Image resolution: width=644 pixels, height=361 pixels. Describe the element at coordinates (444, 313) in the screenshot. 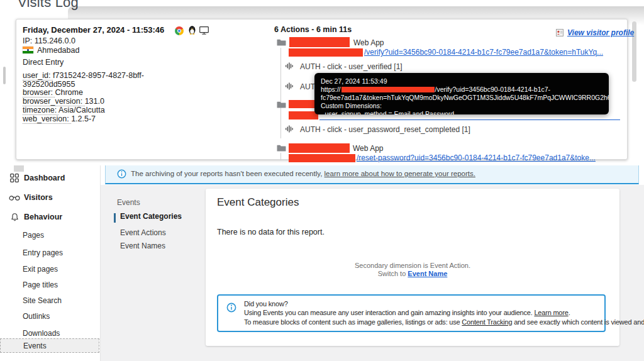

I see `tip-text: Did you know? Using Events you can measu…` at that location.